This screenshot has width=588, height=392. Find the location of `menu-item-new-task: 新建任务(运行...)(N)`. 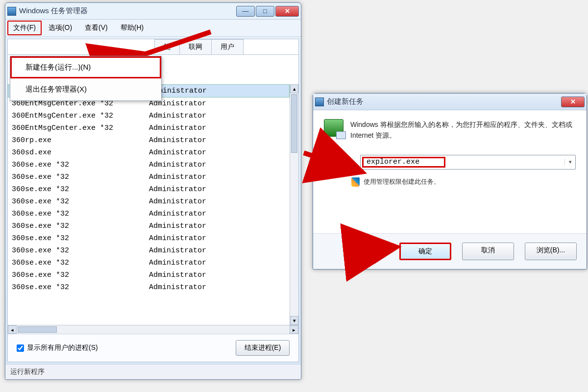

menu-item-new-task: 新建任务(运行...)(N) is located at coordinates (86, 68).